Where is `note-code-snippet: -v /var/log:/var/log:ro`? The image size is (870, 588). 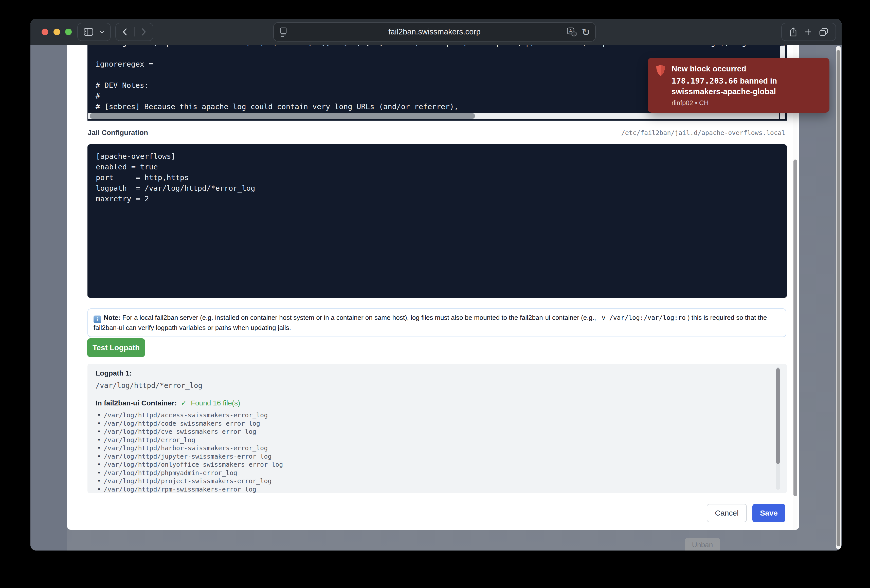
note-code-snippet: -v /var/log:/var/log:ro is located at coordinates (642, 318).